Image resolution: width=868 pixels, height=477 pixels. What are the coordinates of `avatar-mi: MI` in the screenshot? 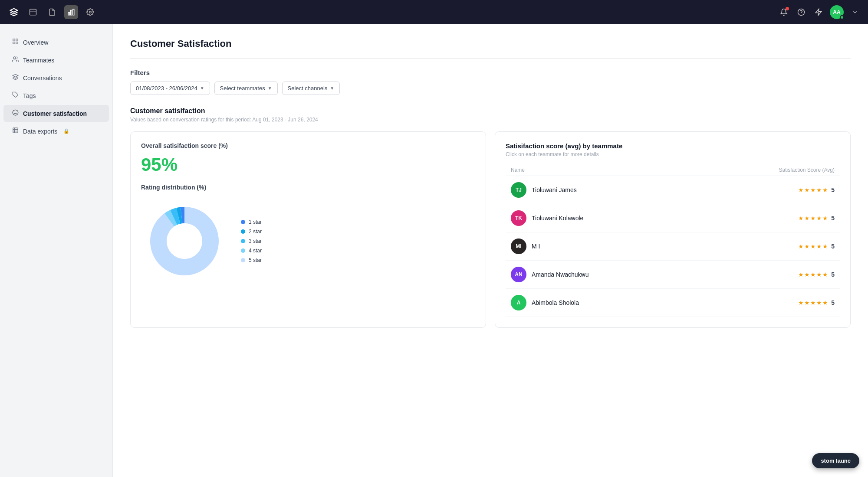 It's located at (519, 246).